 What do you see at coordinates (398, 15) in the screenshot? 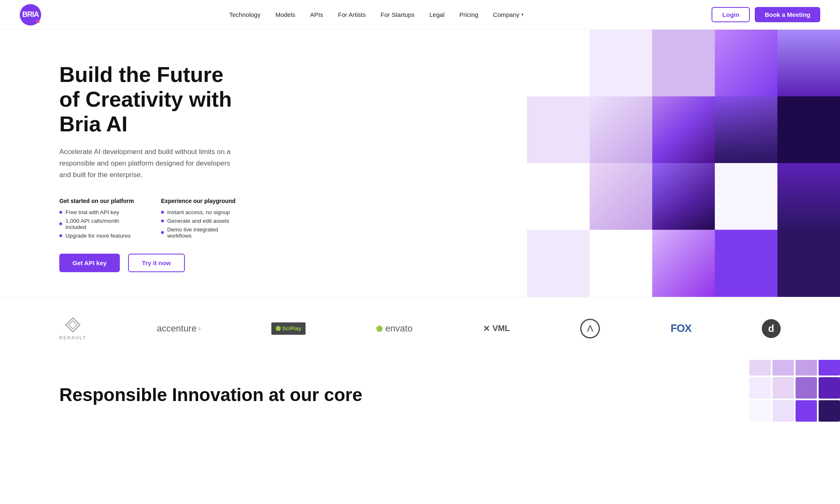
I see `nav-for-startups: For Startups` at bounding box center [398, 15].